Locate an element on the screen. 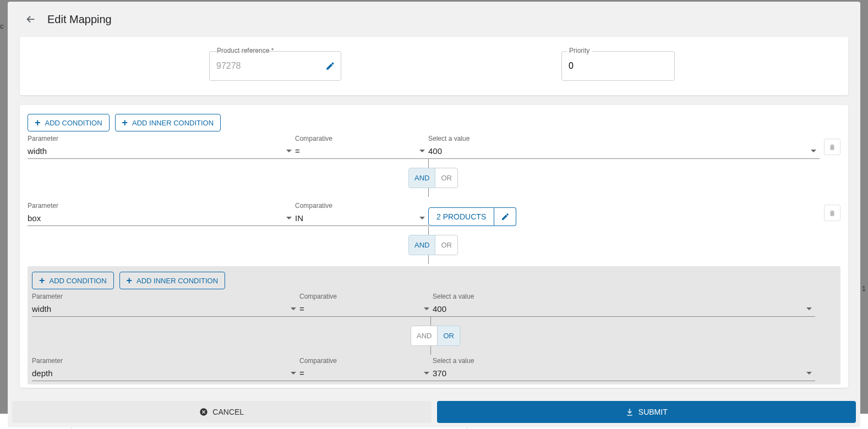 The height and width of the screenshot is (429, 868). bg-fragment-left: c is located at coordinates (2, 26).